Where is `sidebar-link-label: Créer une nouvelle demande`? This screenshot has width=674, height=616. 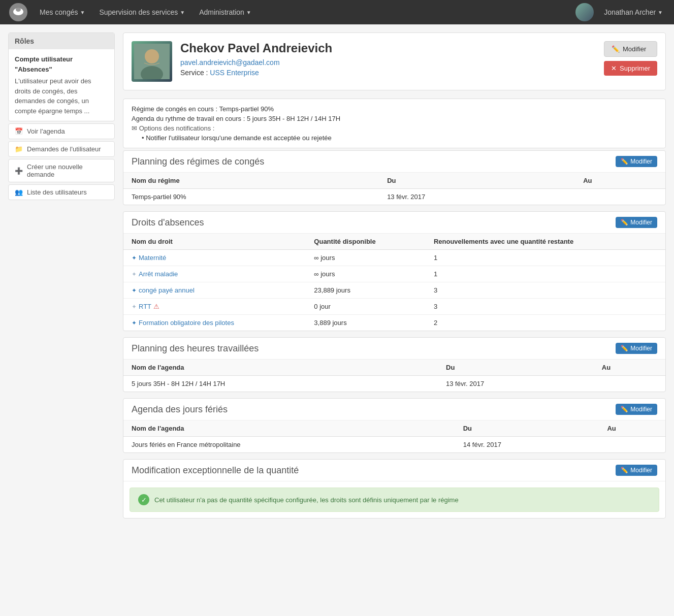
sidebar-link-label: Créer une nouvelle demande is located at coordinates (68, 171).